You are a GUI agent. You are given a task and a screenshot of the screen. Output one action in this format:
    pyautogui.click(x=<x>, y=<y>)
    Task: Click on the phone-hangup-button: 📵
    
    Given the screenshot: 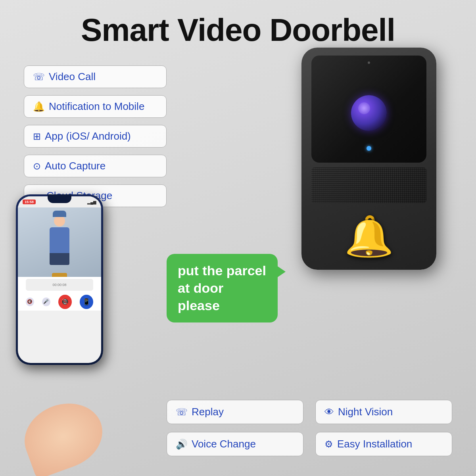 What is the action you would take?
    pyautogui.click(x=65, y=302)
    